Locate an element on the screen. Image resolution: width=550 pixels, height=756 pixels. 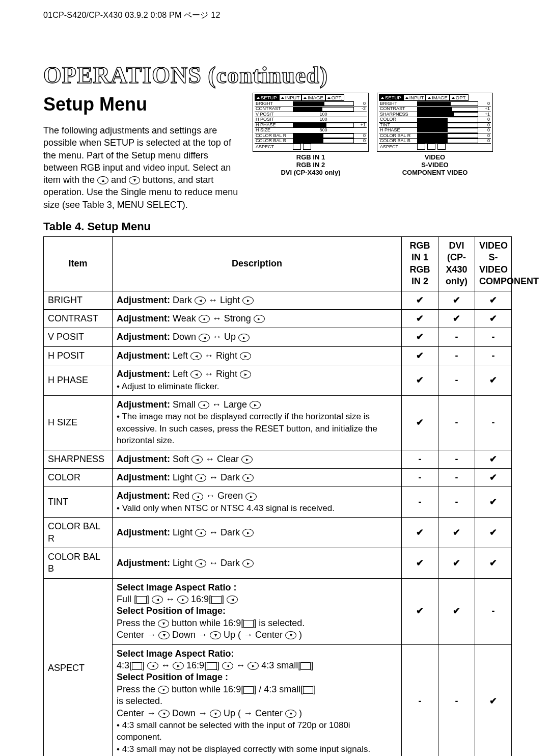
page-title: OPERATIONS (continued) is located at coordinates (278, 75).